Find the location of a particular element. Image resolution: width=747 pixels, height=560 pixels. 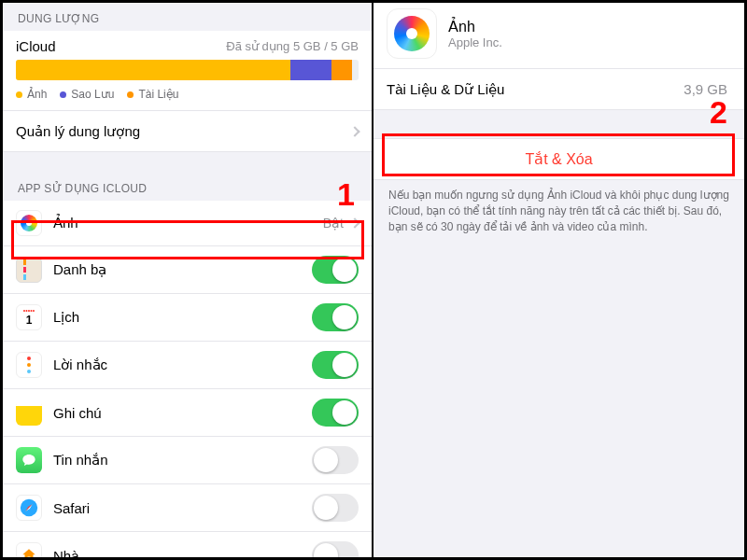

legend-dot-photos is located at coordinates (19, 95).